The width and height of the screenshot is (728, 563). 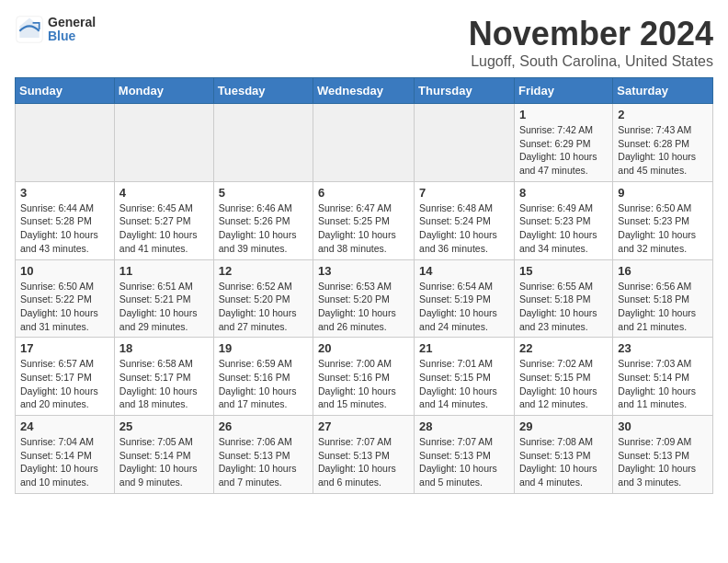 I want to click on day-info: Sunrise: 6:53 AM Sunset: 5:20 PM Dayligh…, so click(x=364, y=307).